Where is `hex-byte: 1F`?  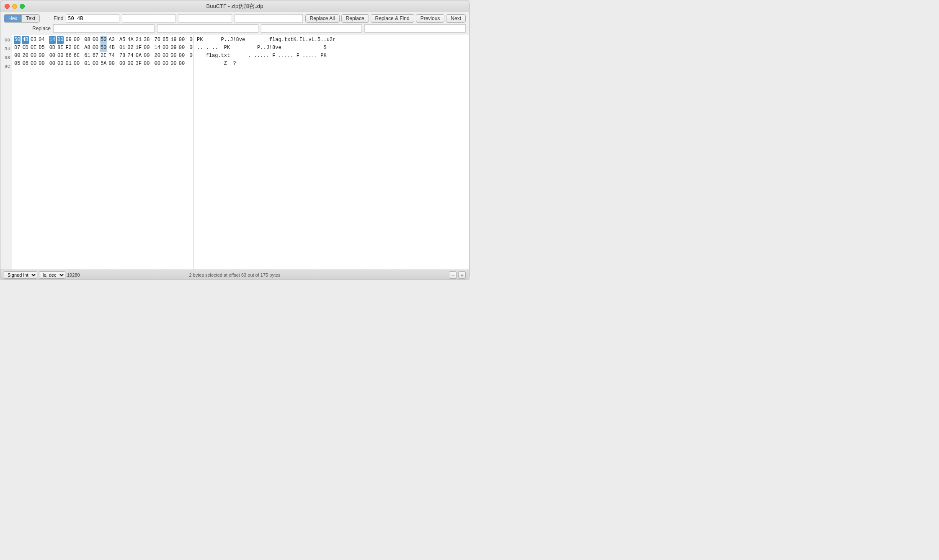
hex-byte: 1F is located at coordinates (139, 48).